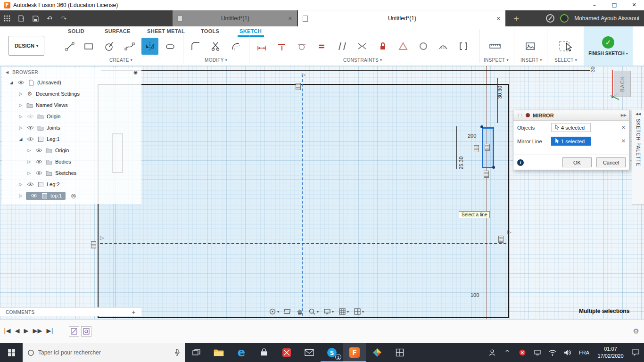 This screenshot has height=362, width=644. What do you see at coordinates (624, 115) in the screenshot?
I see `expand-dialog-icon: ▶▶` at bounding box center [624, 115].